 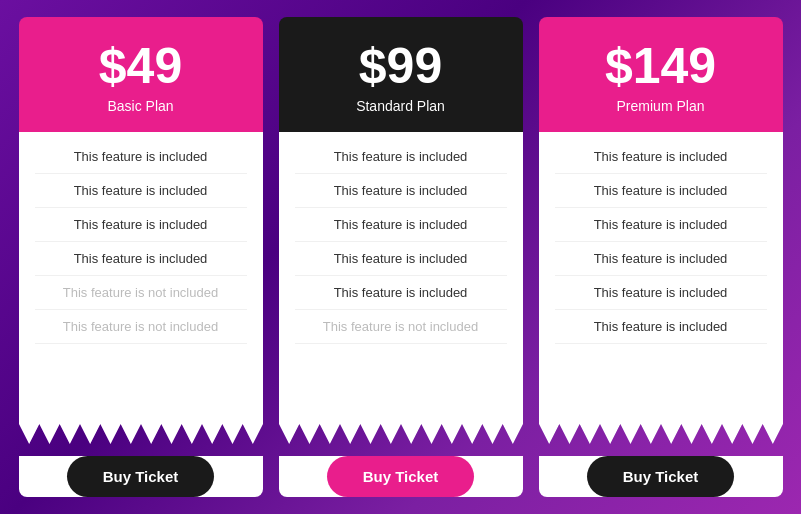 I want to click on buy-ticket-button-premium: Buy Ticket, so click(x=661, y=476).